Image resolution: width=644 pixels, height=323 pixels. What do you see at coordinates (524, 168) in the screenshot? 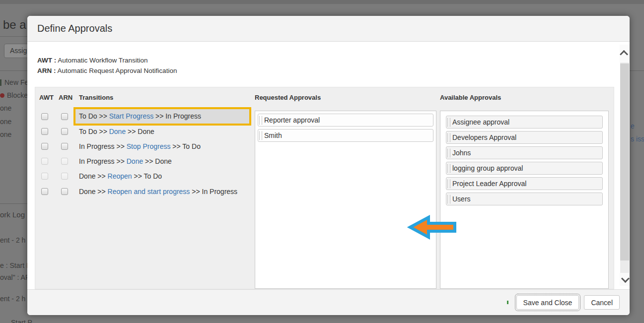
I see `available-approval-item: logging group approval` at bounding box center [524, 168].